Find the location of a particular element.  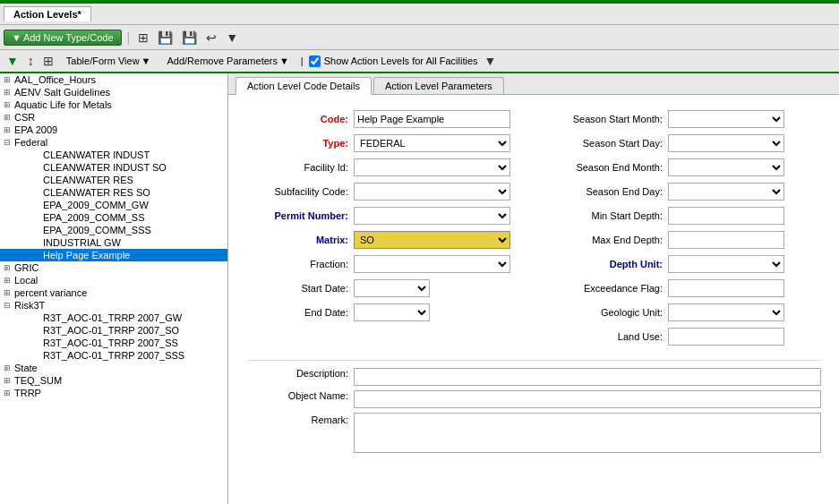

tree-item-r3t-sss: R3T_AOC-01_TRRP 2007_SSS is located at coordinates (114, 355).